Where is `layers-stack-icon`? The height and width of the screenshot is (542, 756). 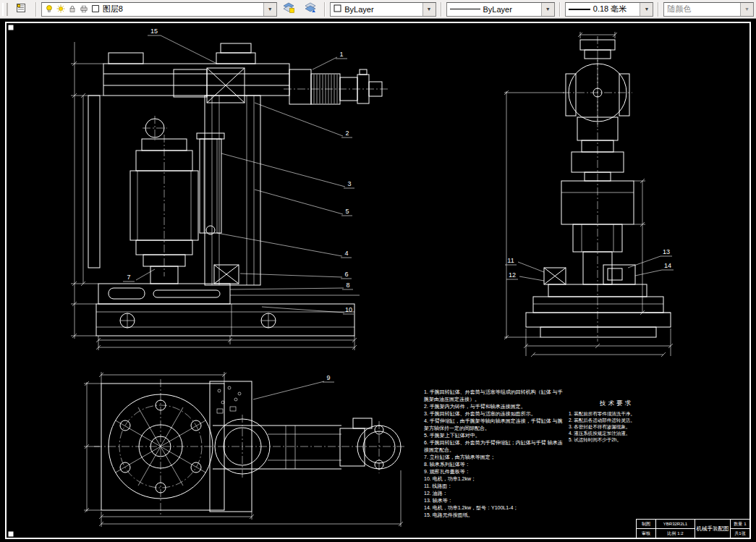 layers-stack-icon is located at coordinates (289, 9).